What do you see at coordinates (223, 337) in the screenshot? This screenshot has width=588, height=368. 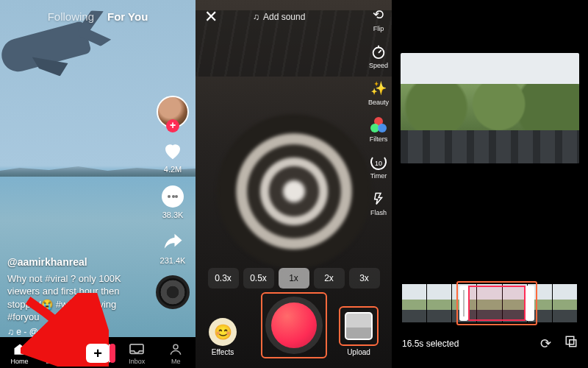 I see `effects-button: 😊 Effects` at bounding box center [223, 337].